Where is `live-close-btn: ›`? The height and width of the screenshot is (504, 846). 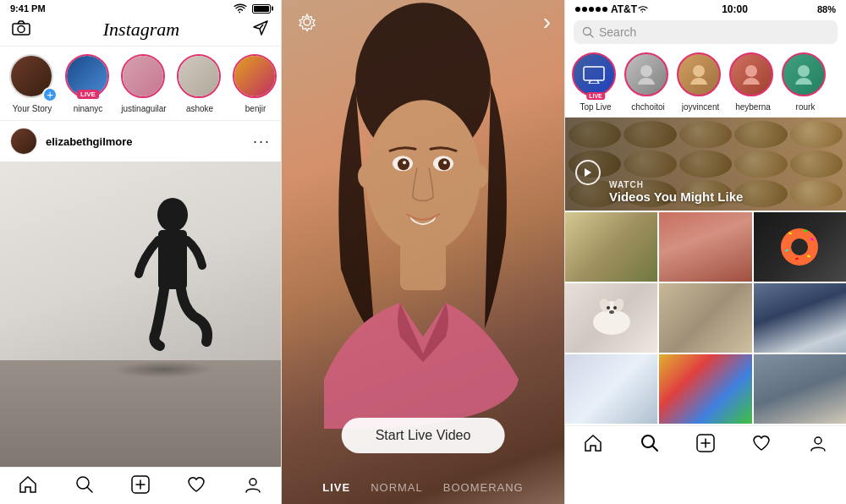 live-close-btn: › is located at coordinates (547, 22).